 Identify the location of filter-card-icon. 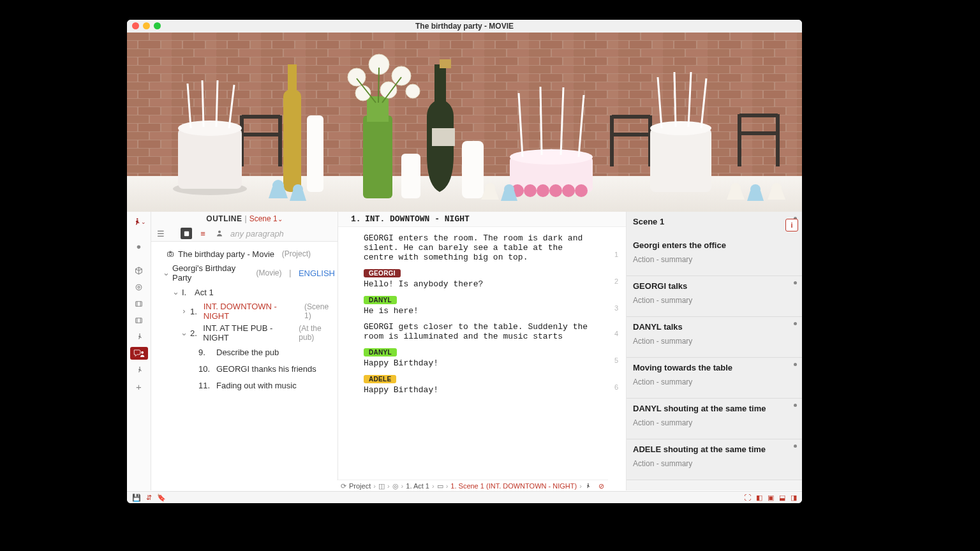
(186, 233).